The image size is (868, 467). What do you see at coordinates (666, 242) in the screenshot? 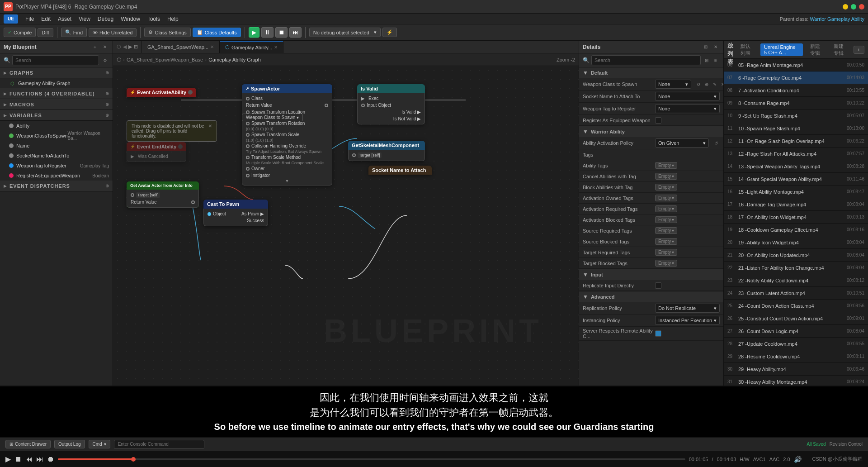
I see `source-blocked-badge: Empty ▾` at bounding box center [666, 242].